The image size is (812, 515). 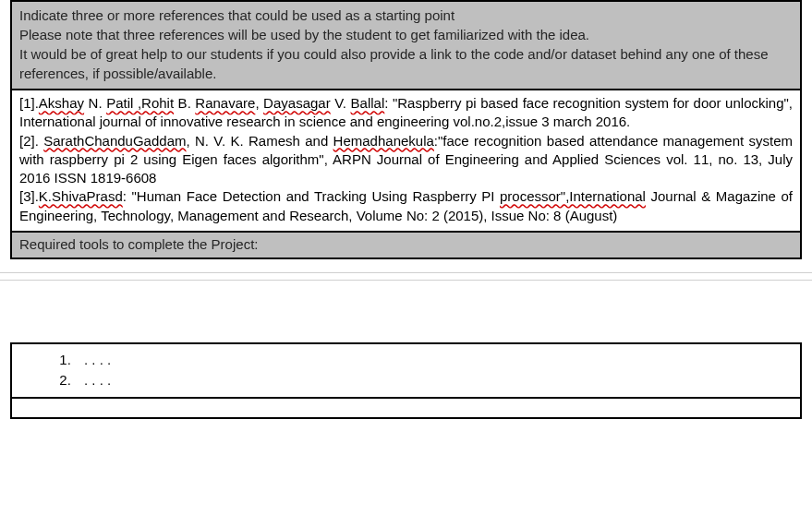 What do you see at coordinates (31, 140) in the screenshot?
I see `ref-prefix: [2].` at bounding box center [31, 140].